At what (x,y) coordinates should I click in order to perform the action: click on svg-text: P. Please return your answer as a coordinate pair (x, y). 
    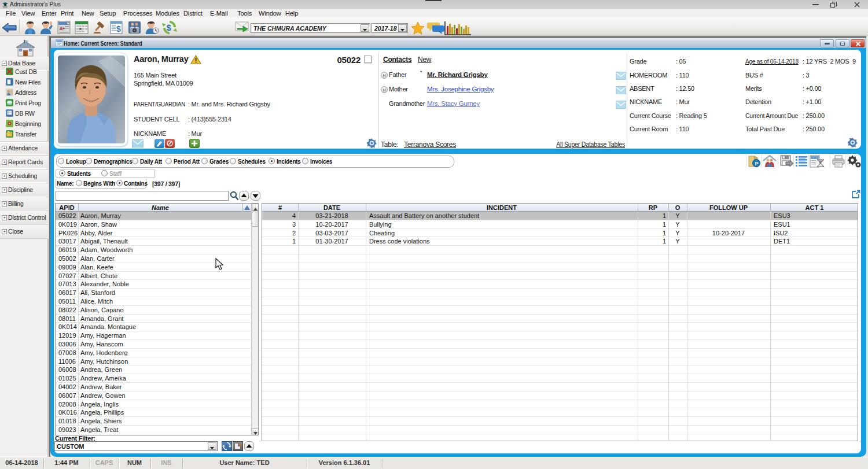
    Looking at the image, I should click on (757, 164).